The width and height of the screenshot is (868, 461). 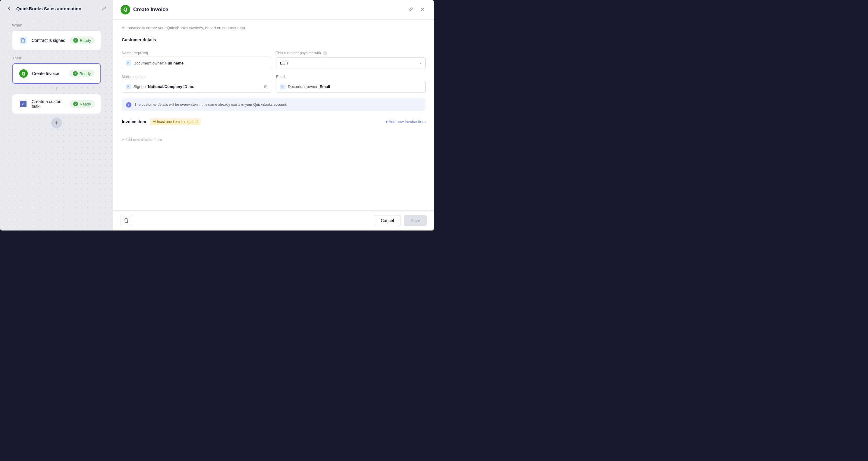 What do you see at coordinates (388, 220) in the screenshot?
I see `cancel-button: Cancel` at bounding box center [388, 220].